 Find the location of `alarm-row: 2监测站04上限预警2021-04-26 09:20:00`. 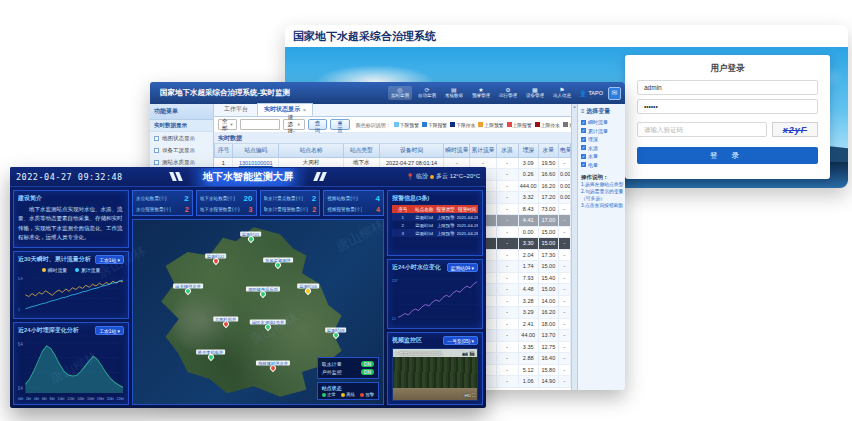

alarm-row: 2监测站04上限预警2021-04-26 09:20:00 is located at coordinates (435, 225).